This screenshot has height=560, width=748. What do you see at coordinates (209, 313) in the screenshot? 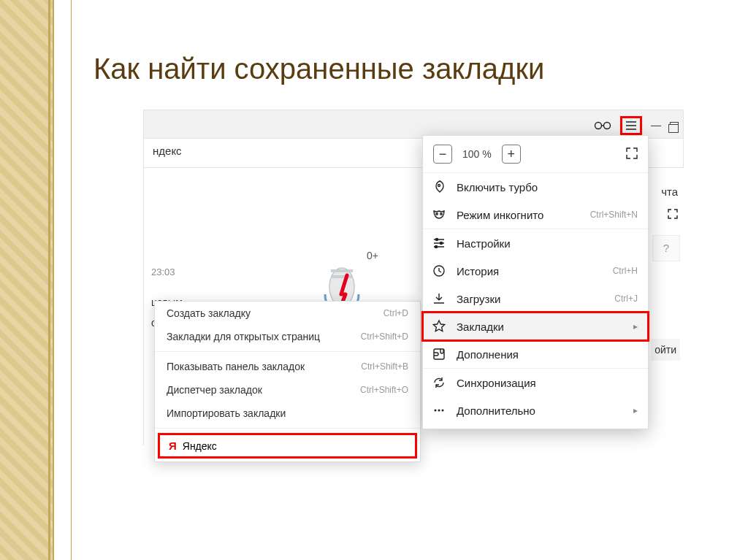
I see `submenu-item-label: Создать закладку` at bounding box center [209, 313].